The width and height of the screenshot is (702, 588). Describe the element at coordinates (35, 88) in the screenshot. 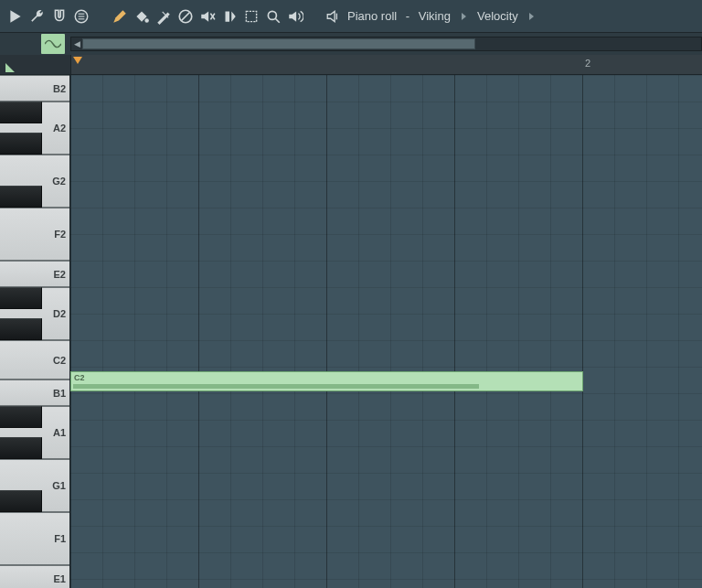

I see `white-key: B2` at that location.